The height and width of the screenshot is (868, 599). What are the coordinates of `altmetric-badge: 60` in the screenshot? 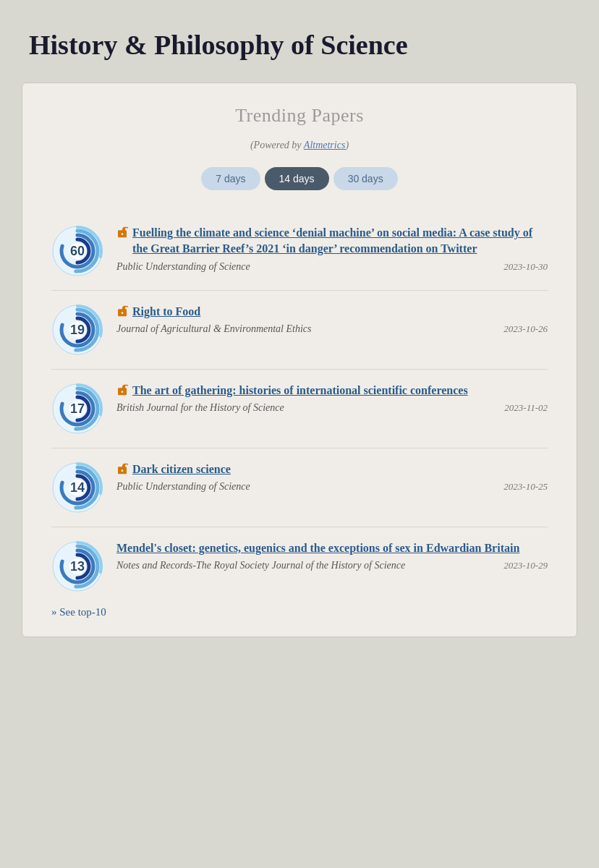 It's located at (77, 251).